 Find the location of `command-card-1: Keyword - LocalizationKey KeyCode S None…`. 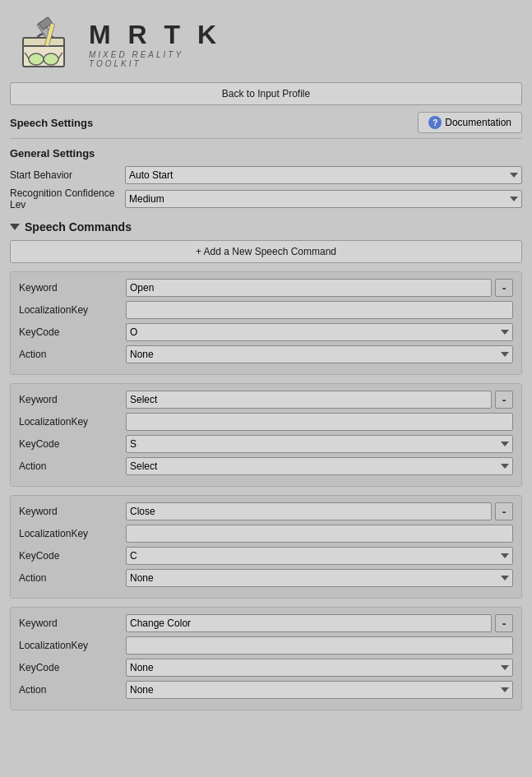

command-card-1: Keyword - LocalizationKey KeyCode S None… is located at coordinates (266, 435).